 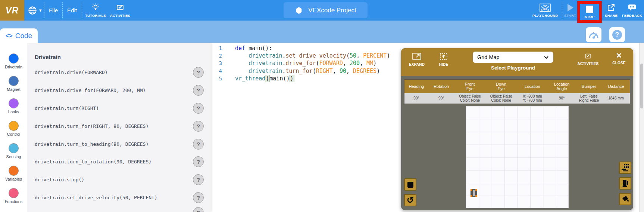 What do you see at coordinates (13, 106) in the screenshot?
I see `sidebar-item-looks: Looks` at bounding box center [13, 106].